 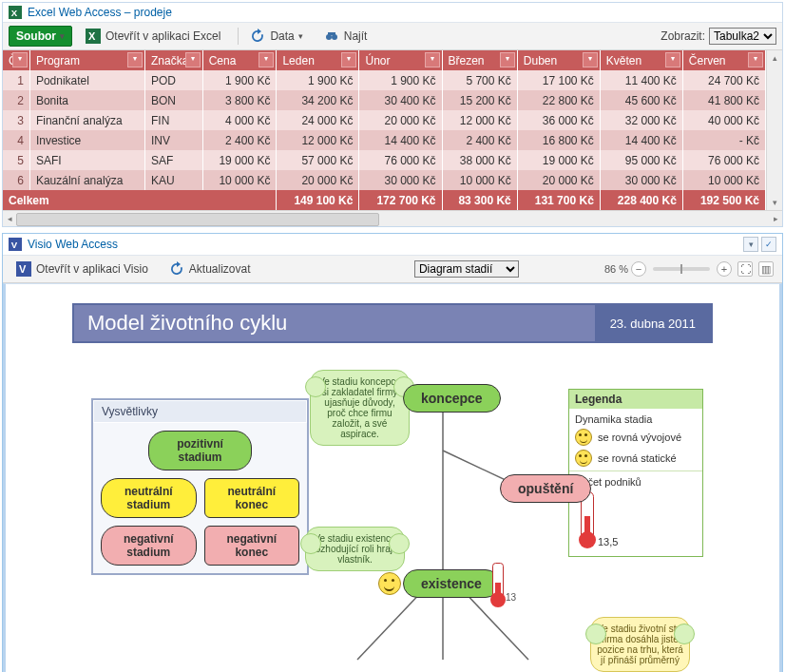 What do you see at coordinates (87, 61) in the screenshot?
I see `column-header: Program▾` at bounding box center [87, 61].